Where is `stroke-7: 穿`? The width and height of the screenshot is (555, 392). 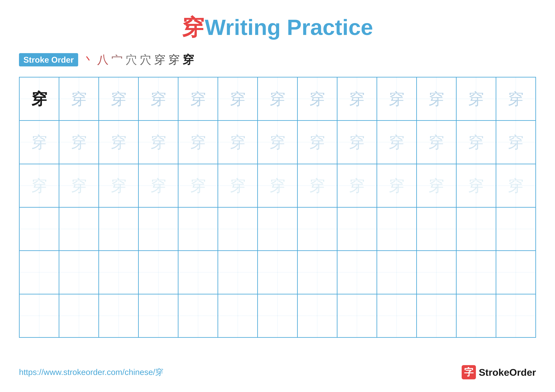 stroke-7: 穿 is located at coordinates (174, 60).